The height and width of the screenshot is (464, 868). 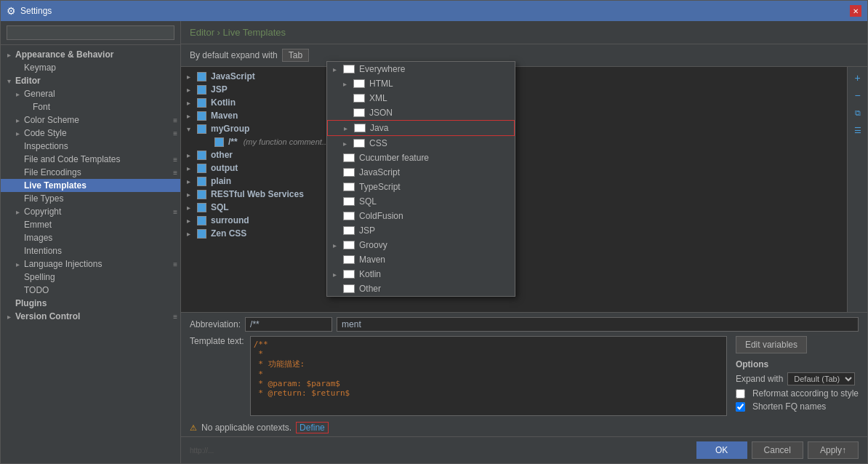 I want to click on apply-button: Apply↑, so click(x=833, y=450).